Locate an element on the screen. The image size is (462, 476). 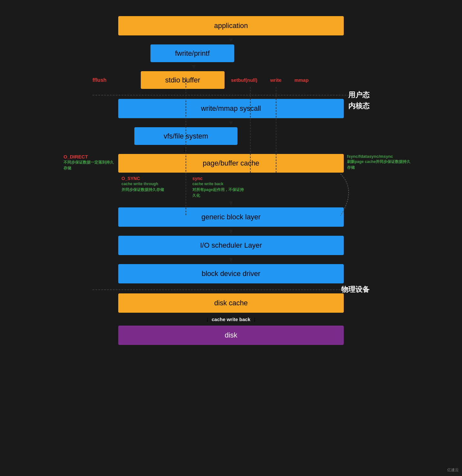
arrow-vfs-cache: ↓ is located at coordinates (276, 149).